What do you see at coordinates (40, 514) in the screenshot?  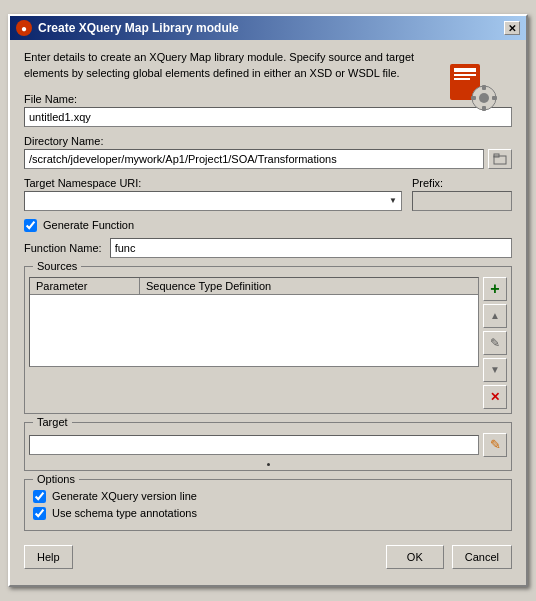 I see `option2-checkbox` at bounding box center [40, 514].